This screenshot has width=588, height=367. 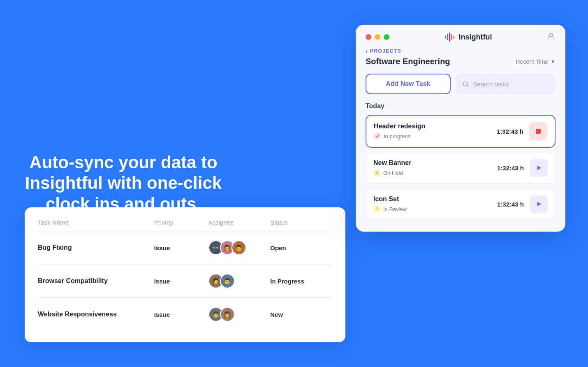 What do you see at coordinates (239, 222) in the screenshot?
I see `col-header-assignee: Assignee` at bounding box center [239, 222].